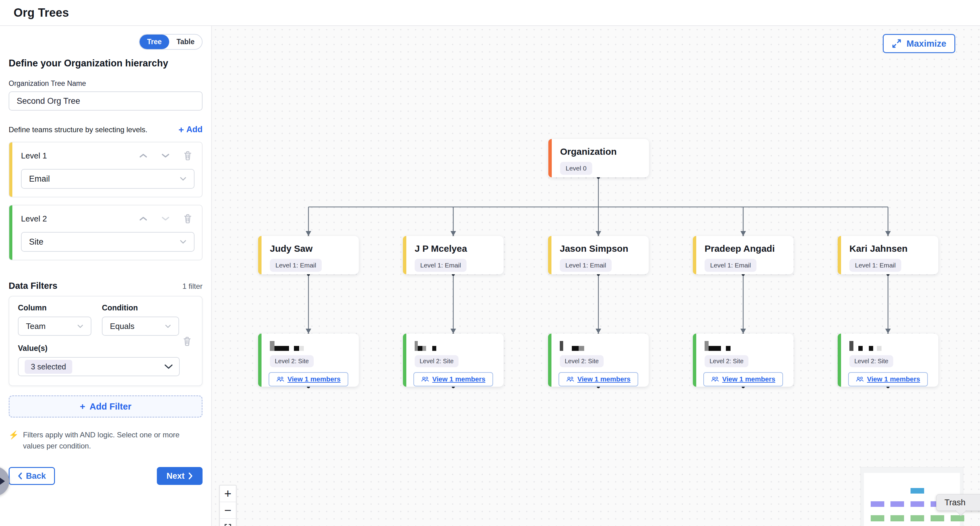 The image size is (980, 526). I want to click on chevron-left-icon, so click(20, 476).